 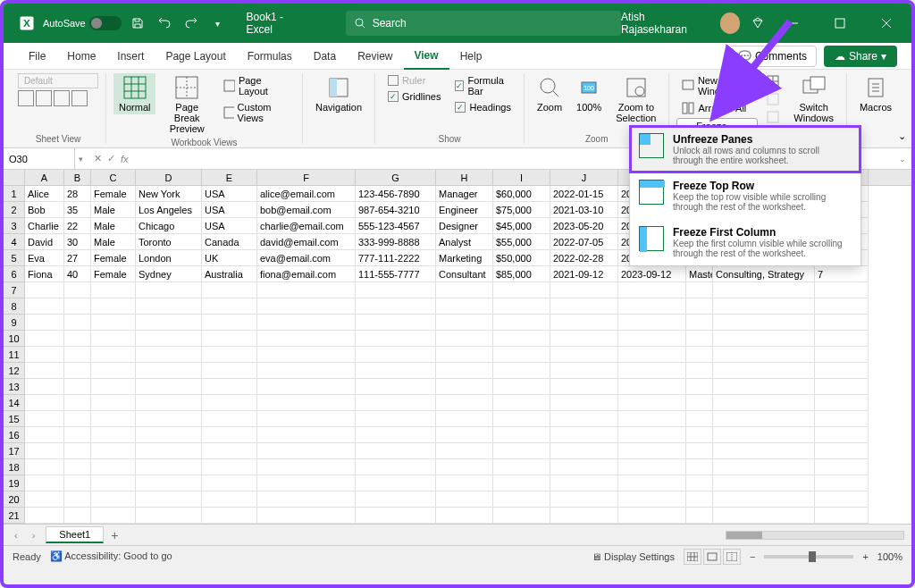 I want to click on cell: 7, so click(x=842, y=274).